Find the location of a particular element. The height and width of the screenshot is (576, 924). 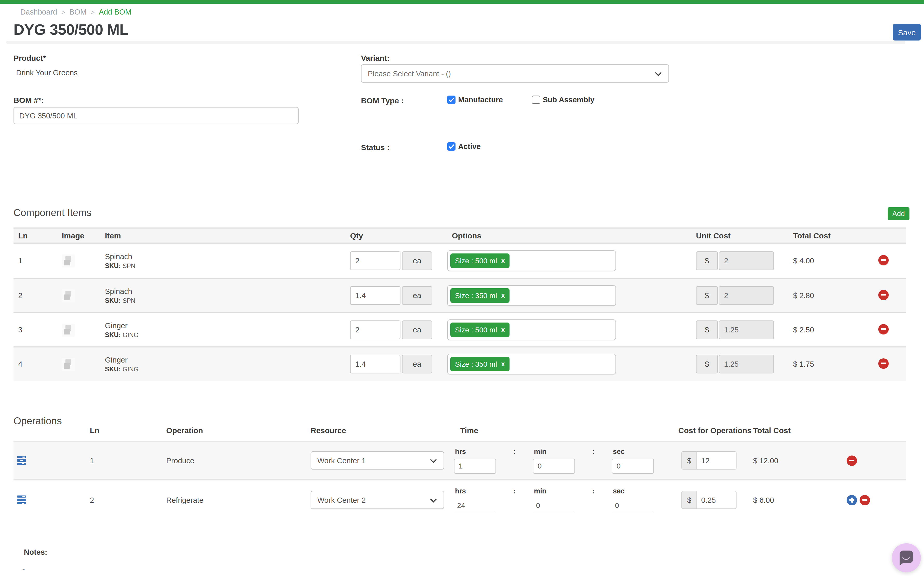

col-item: Item is located at coordinates (227, 235).